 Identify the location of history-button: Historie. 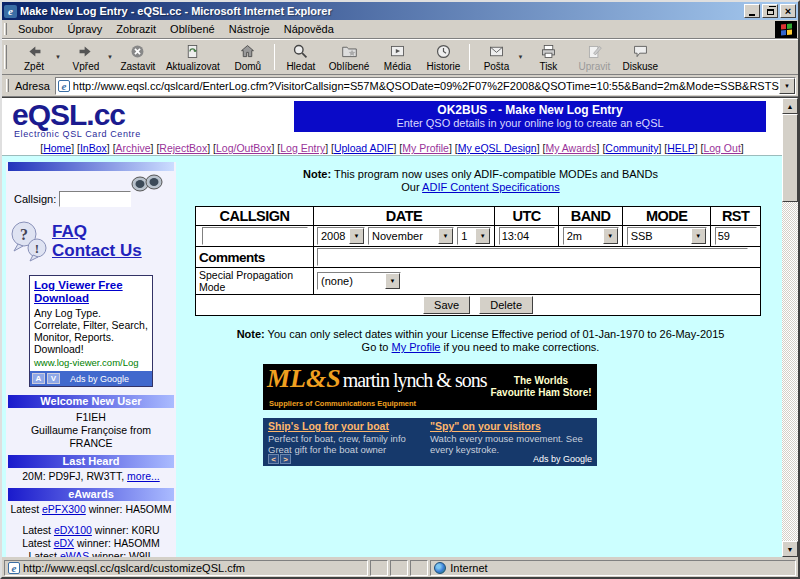
(443, 57).